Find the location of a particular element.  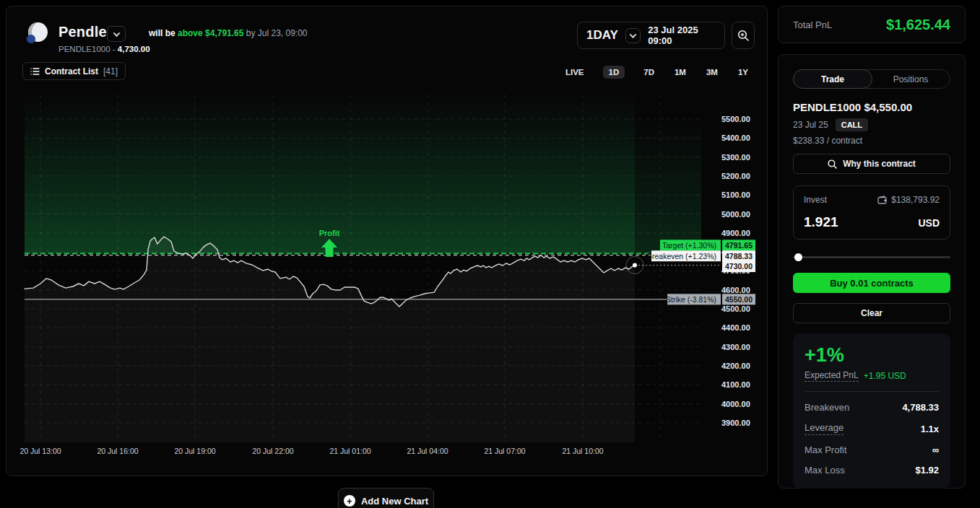

asset-name: Pendle is located at coordinates (82, 32).